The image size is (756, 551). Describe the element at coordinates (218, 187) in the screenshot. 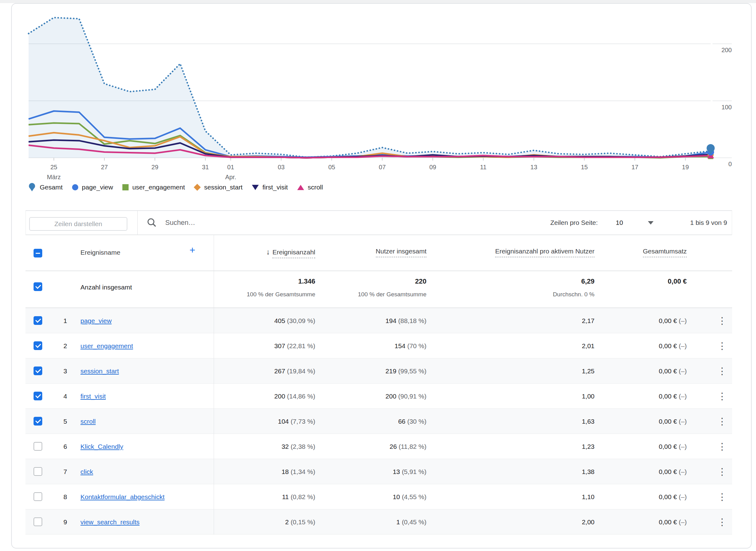

I see `legend-item-session-start: session_start` at that location.